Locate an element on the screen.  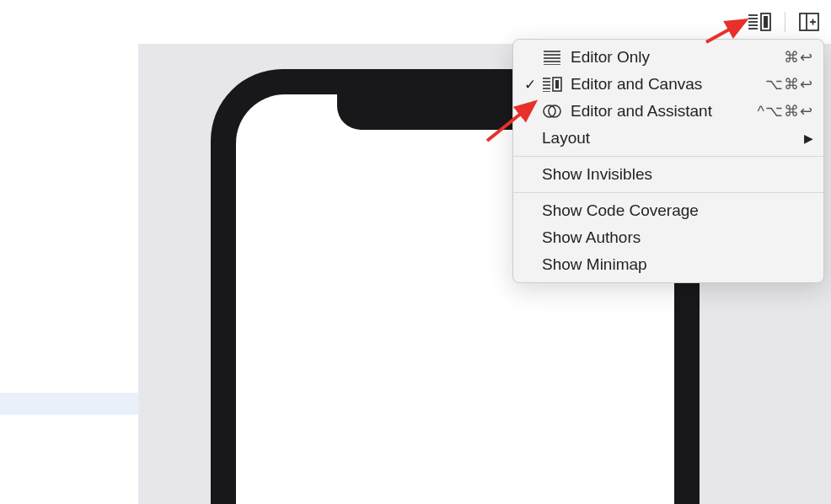
menu-label: Show Code Coverage is located at coordinates (676, 211).